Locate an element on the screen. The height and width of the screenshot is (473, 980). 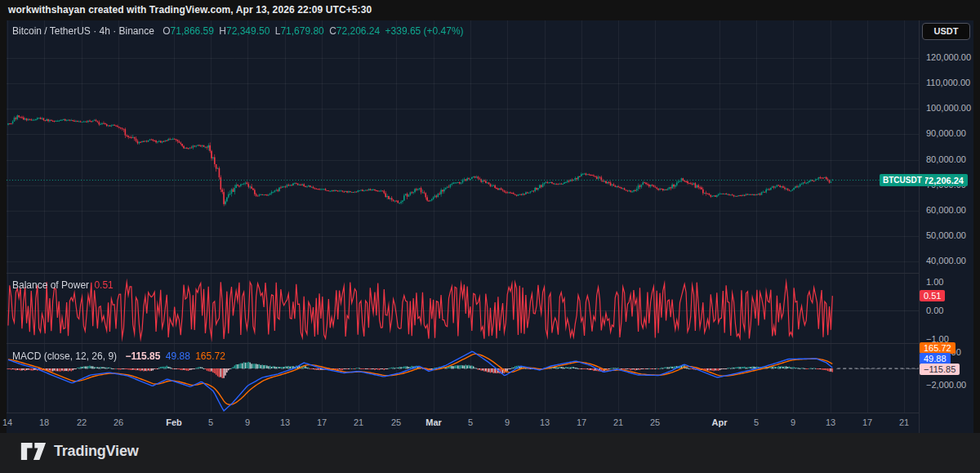
symbol-title: Bitcoin / TetherUS · 4h · Binance is located at coordinates (83, 31).